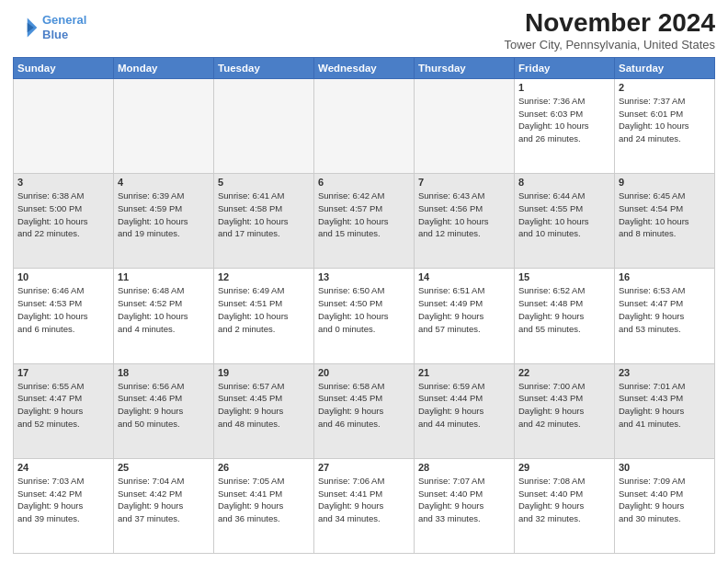  I want to click on calendar-cell: 11Sunrise: 6:48 AMSunset: 4:52 PMDayligh…, so click(164, 316).